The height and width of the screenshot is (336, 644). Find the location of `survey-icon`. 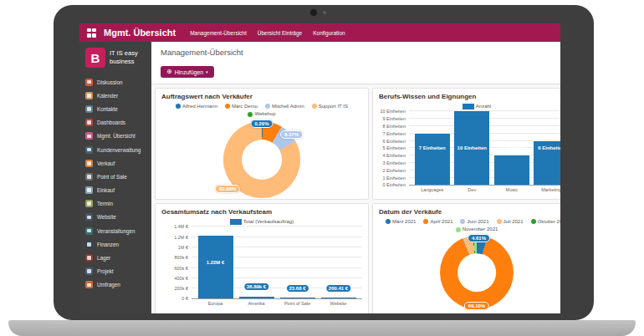

survey-icon is located at coordinates (89, 284).